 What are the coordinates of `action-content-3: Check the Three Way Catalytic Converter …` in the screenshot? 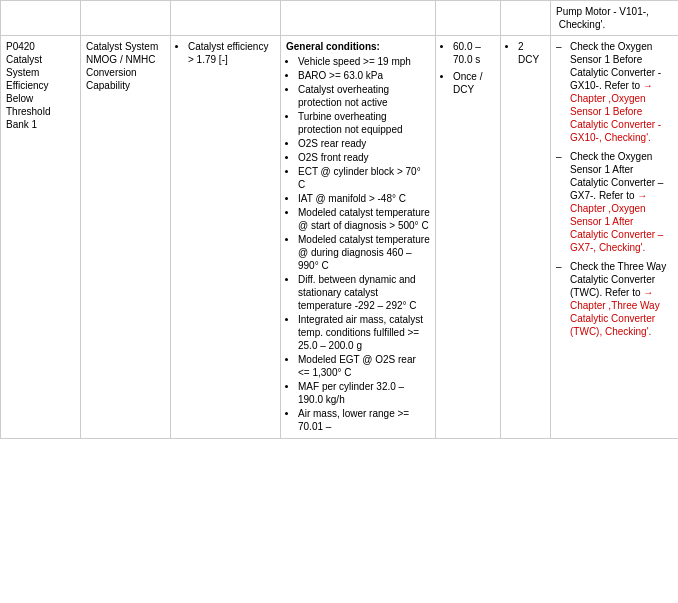 It's located at (622, 299).